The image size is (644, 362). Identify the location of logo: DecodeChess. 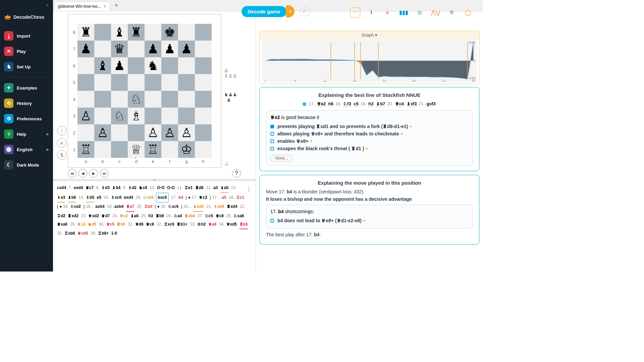
(26, 18).